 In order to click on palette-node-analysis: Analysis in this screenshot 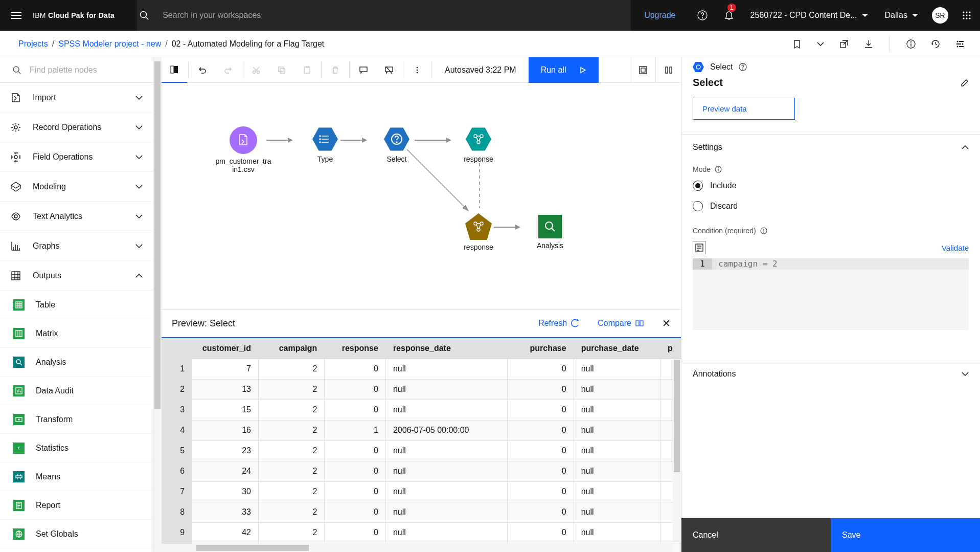, I will do `click(77, 362)`.